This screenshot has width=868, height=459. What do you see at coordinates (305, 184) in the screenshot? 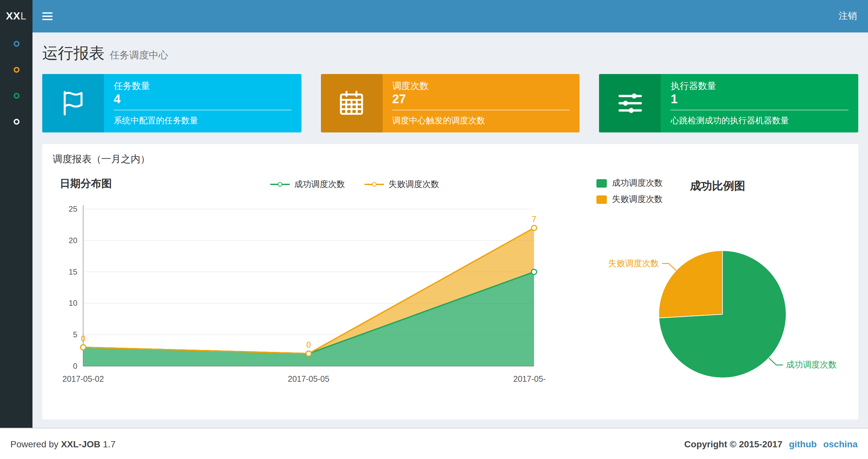
I see `line-chart-header: 日期分布图 成功调度次数` at bounding box center [305, 184].